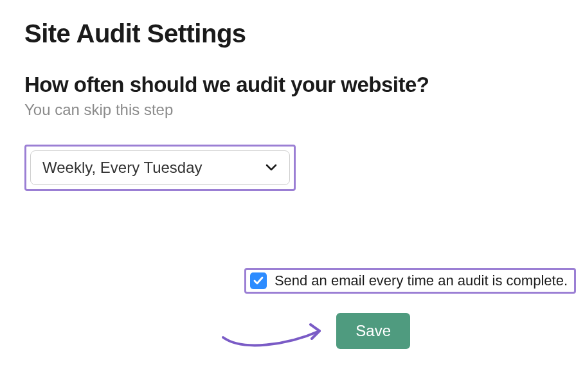 Image resolution: width=576 pixels, height=392 pixels. What do you see at coordinates (160, 168) in the screenshot?
I see `frequency-select: Weekly, Every Tuesday` at bounding box center [160, 168].